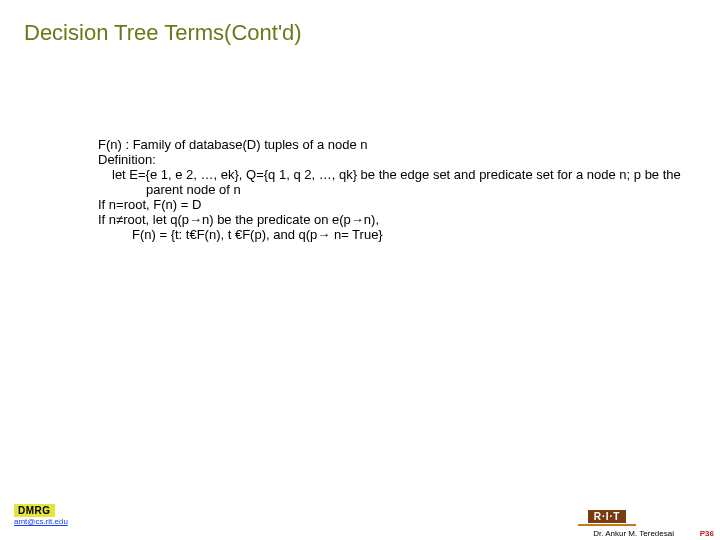 Image resolution: width=720 pixels, height=540 pixels. What do you see at coordinates (393, 146) in the screenshot?
I see `body-line-1: F(n) : Family of database(D) tuples of a…` at bounding box center [393, 146].